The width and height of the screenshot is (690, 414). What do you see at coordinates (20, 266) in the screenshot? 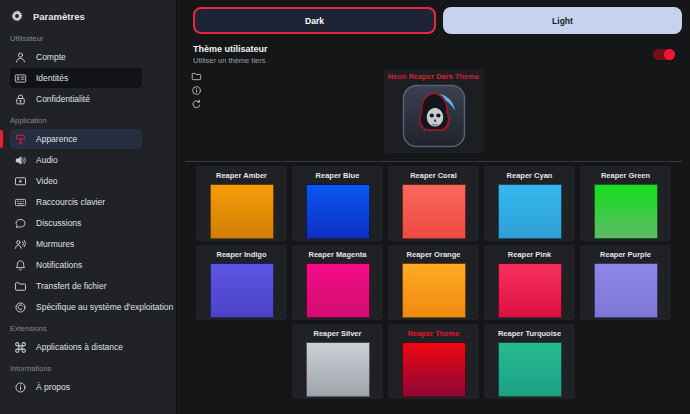
I see `bell-icon` at bounding box center [20, 266].